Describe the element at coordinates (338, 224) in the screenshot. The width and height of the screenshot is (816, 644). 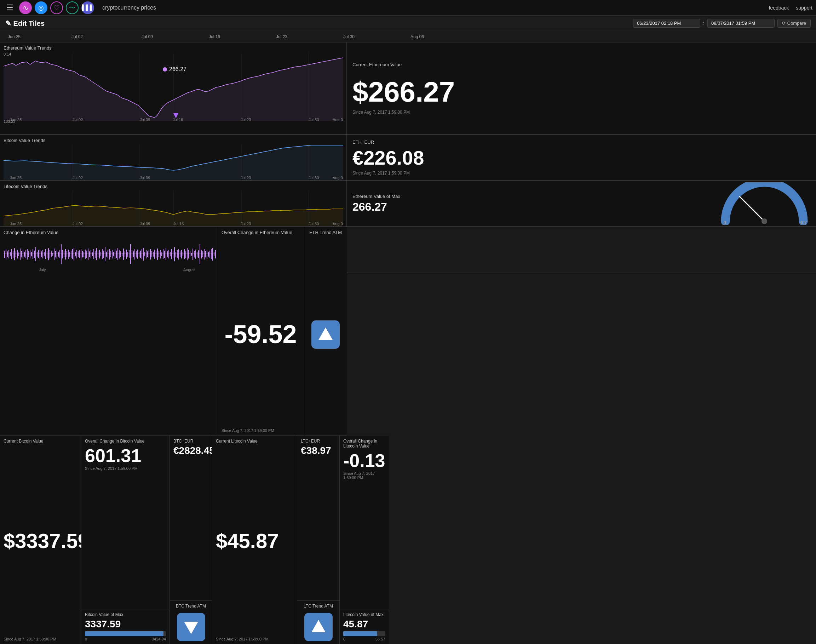
I see `svg-text: Aug 06` at that location.